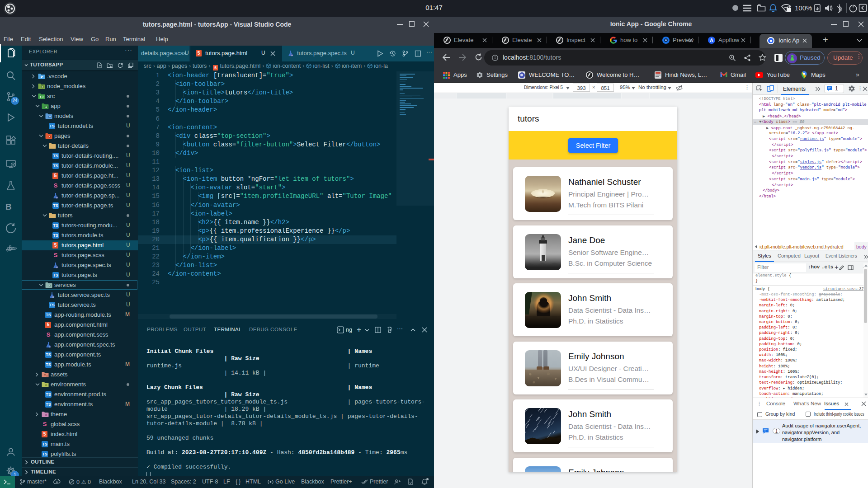 Image resolution: width=868 pixels, height=488 pixels. I want to click on svg-text: n, so click(42, 87).